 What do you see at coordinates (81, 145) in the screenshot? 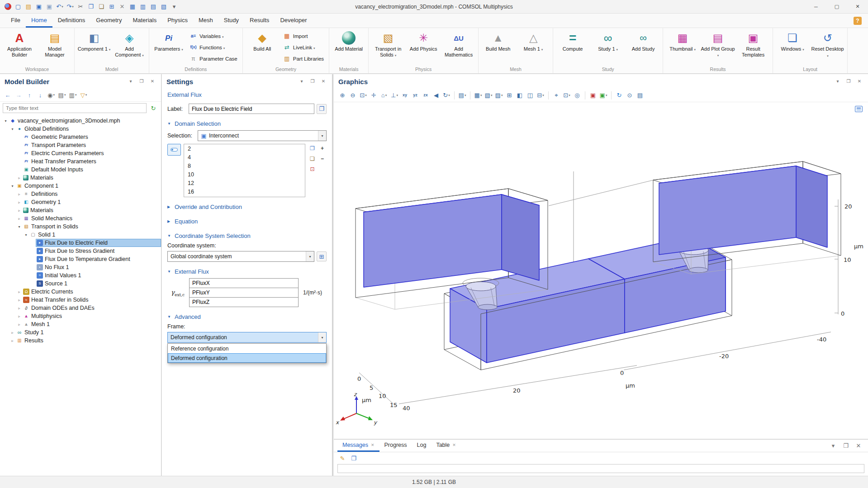
I see `tree-node-transport-parameters: PiTransport Parameters` at bounding box center [81, 145].